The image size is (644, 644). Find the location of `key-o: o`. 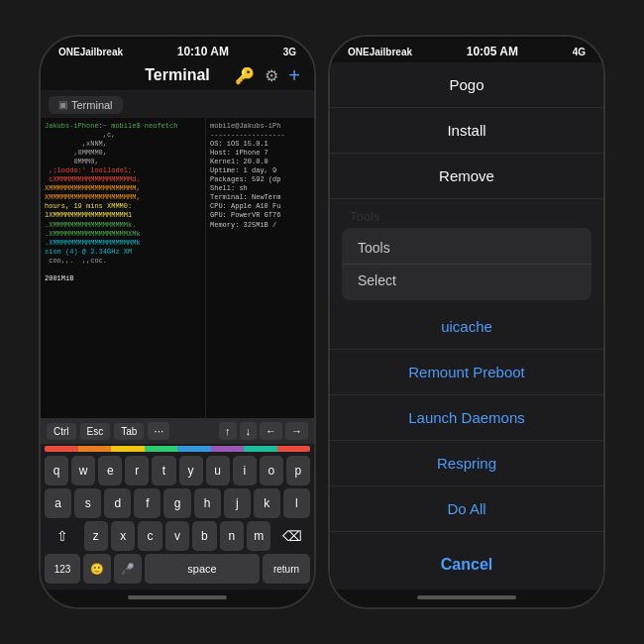

key-o: o is located at coordinates (271, 471).